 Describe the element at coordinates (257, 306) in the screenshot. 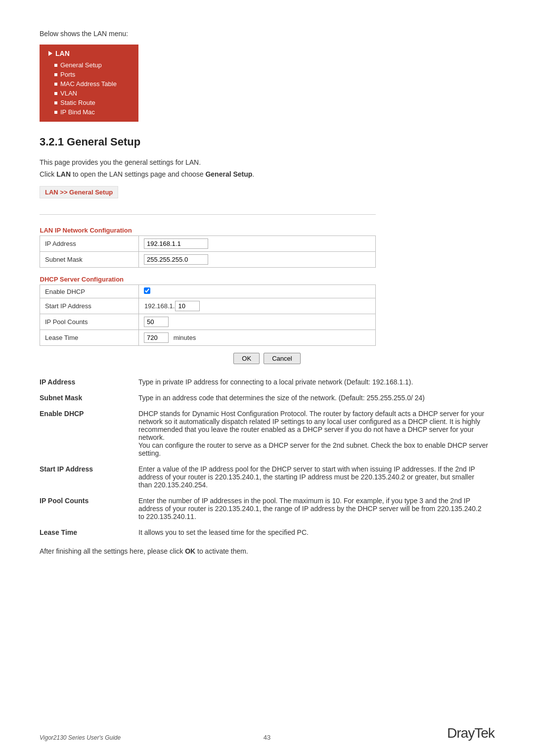

I see `start-ip-value-cell: 192.168.1.` at that location.